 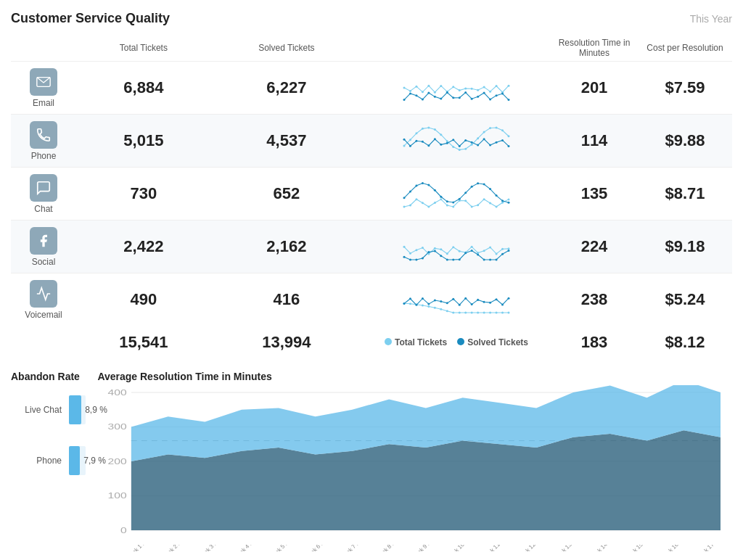 I want to click on abandon-bar-phone: Phone 7,9 %, so click(x=48, y=461).